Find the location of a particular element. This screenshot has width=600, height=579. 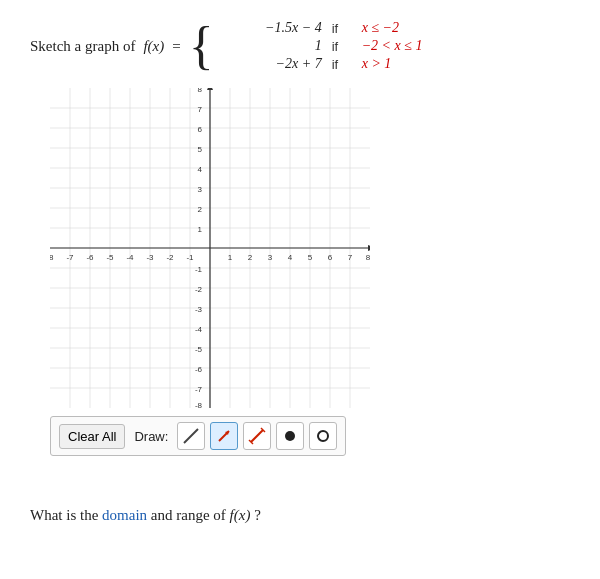

question-text-after: ? is located at coordinates (258, 515).